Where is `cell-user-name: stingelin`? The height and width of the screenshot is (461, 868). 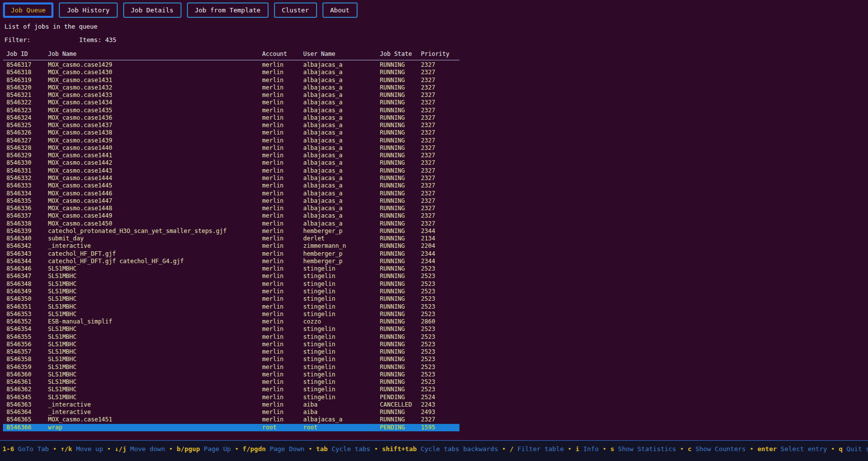 cell-user-name: stingelin is located at coordinates (341, 276).